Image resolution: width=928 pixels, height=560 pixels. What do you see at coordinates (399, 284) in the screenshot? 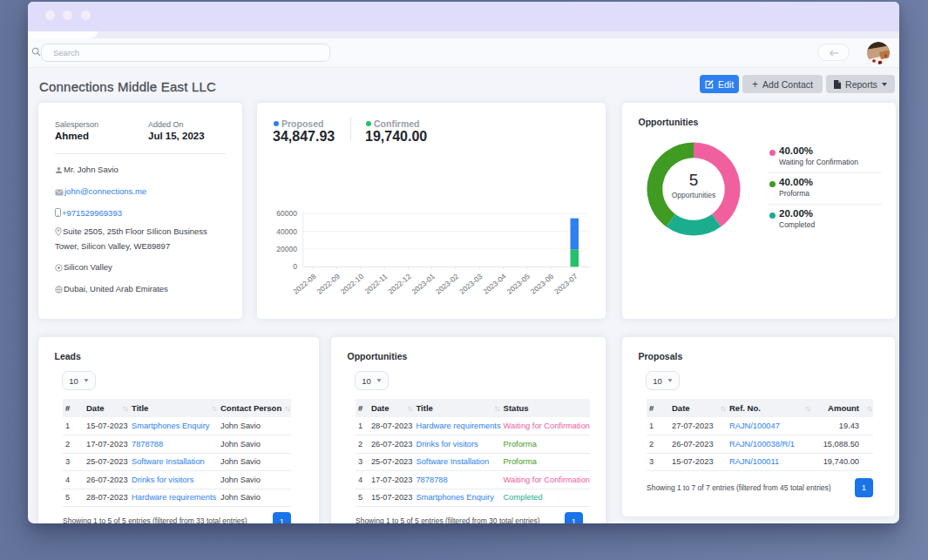
I see `svg-text: 2022-12` at bounding box center [399, 284].